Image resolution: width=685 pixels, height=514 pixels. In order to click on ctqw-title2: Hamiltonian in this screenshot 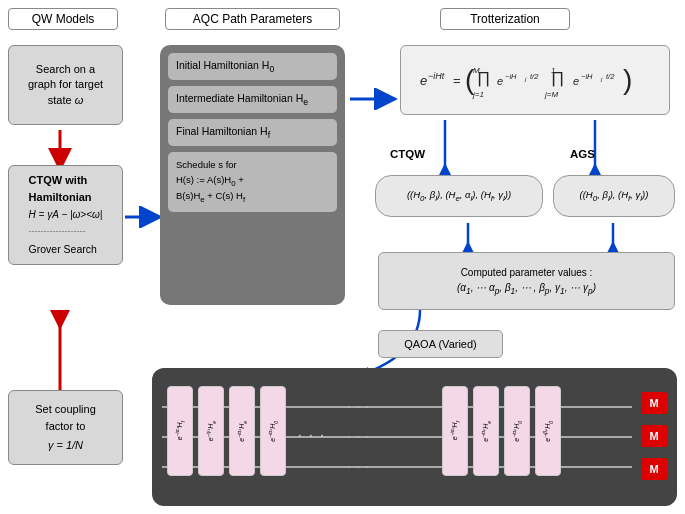, I will do `click(66, 198)`.